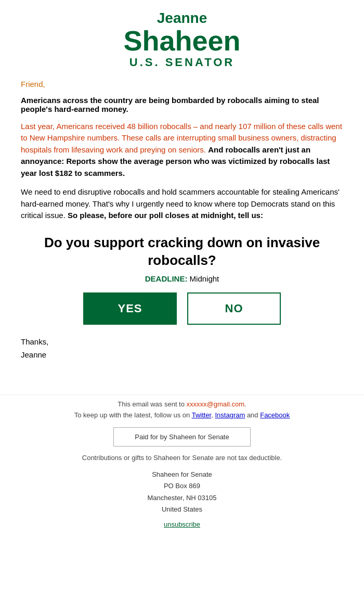 This screenshot has height=599, width=364. Describe the element at coordinates (182, 525) in the screenshot. I see `footer-unsubscribe-wrapper: unsubscribe` at that location.